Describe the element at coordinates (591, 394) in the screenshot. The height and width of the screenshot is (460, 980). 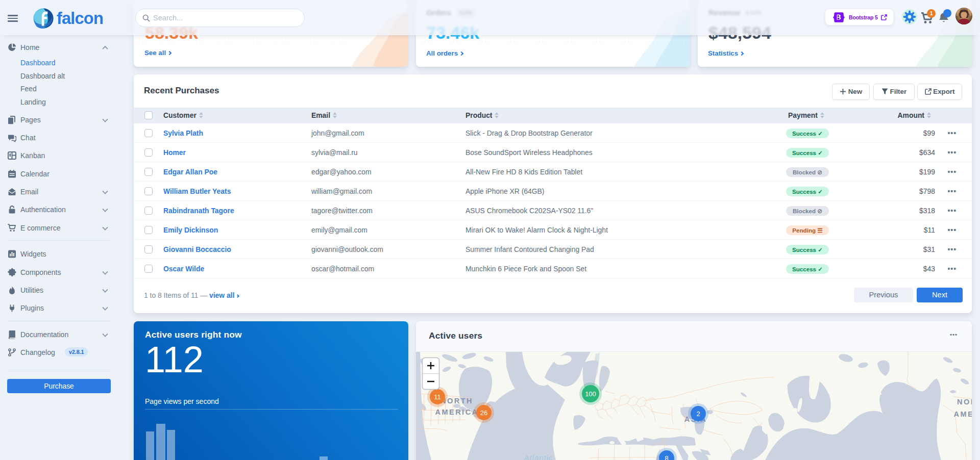
I see `svg-text: 100` at that location.